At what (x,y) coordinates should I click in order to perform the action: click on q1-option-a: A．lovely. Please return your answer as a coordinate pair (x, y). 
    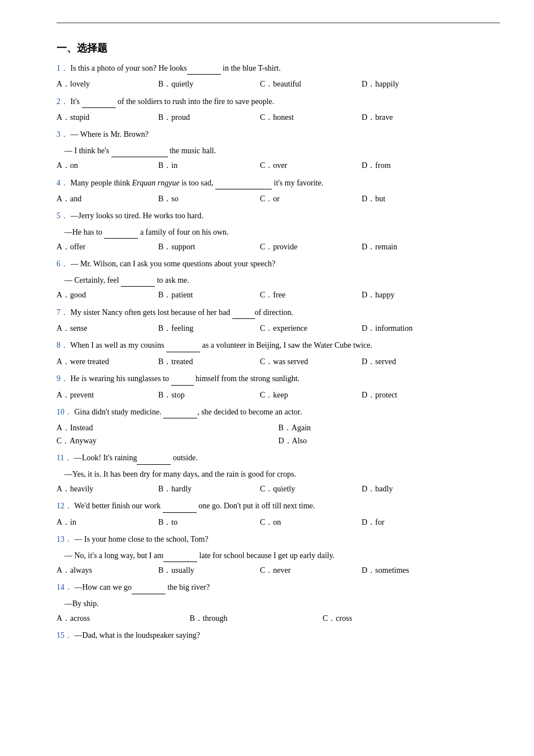
    Looking at the image, I should click on (107, 84).